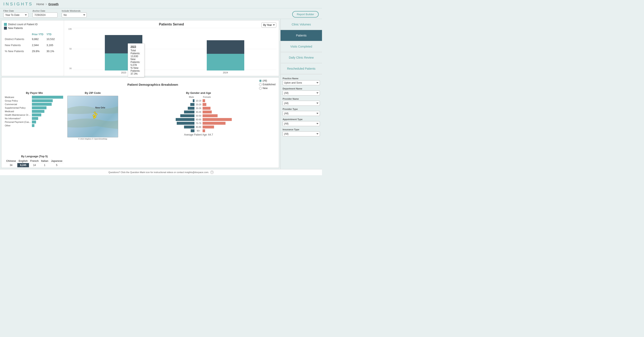  I want to click on report-builder-button: Report Builder, so click(306, 14).